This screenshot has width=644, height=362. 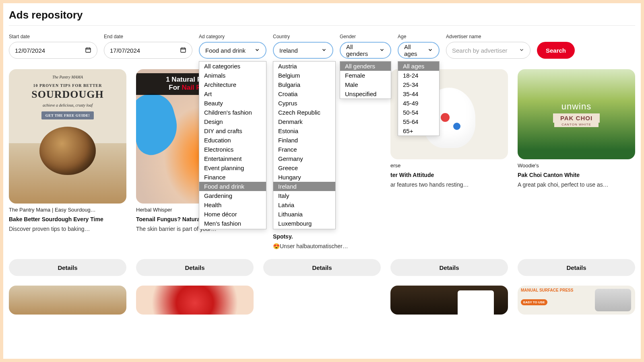 What do you see at coordinates (53, 50) in the screenshot?
I see `input-start-date: 12/07/2024` at bounding box center [53, 50].